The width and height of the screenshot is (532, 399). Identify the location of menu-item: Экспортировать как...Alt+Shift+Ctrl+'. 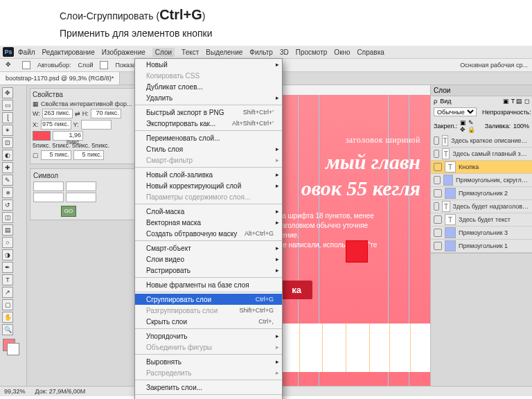
(209, 123).